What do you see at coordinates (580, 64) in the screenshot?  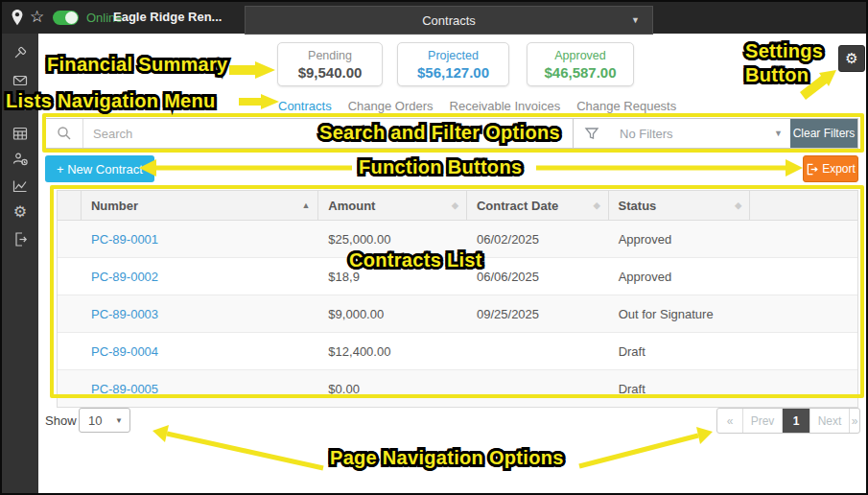 I see `summary-card-approved: Approved $46,587.00` at bounding box center [580, 64].